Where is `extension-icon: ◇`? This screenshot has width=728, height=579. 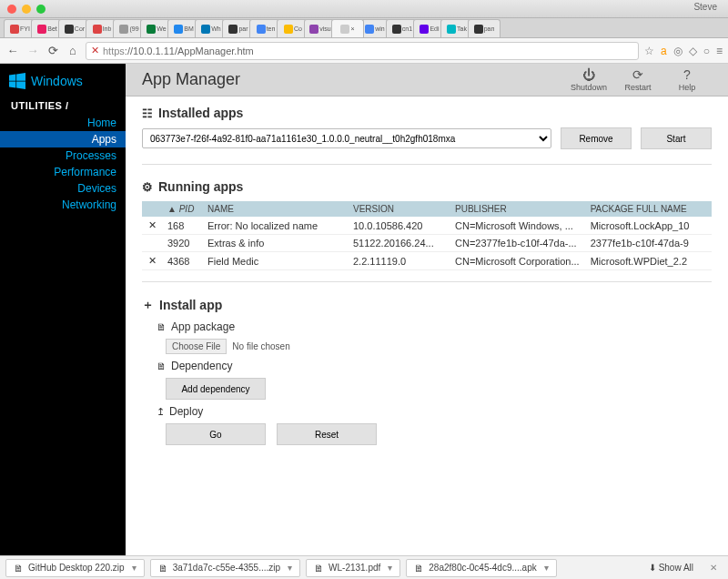
extension-icon: ◇ is located at coordinates (693, 51).